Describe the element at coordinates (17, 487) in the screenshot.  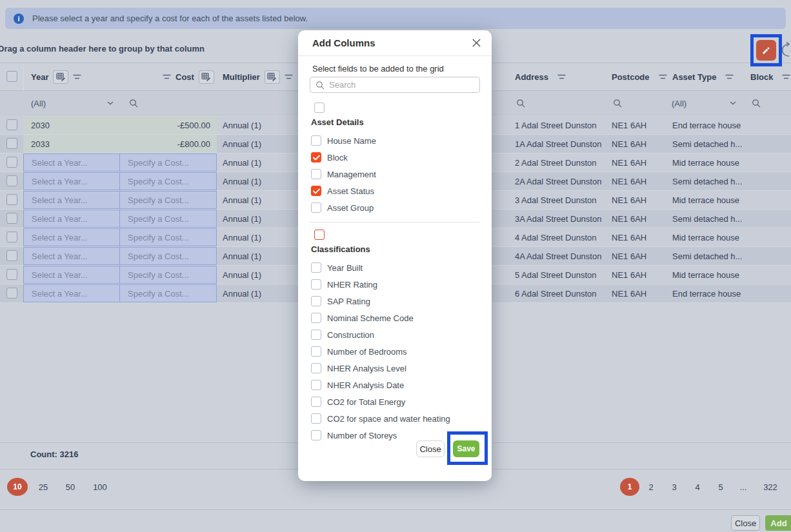
I see `page-size-10: 10` at that location.